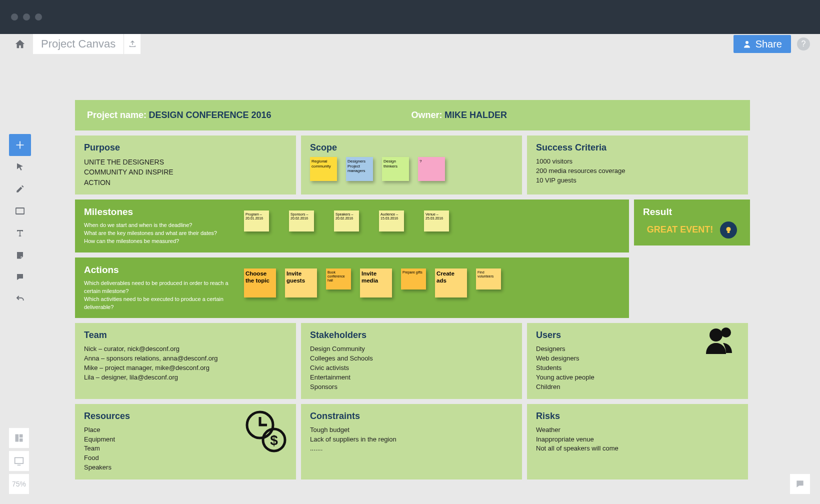  What do you see at coordinates (186, 468) in the screenshot?
I see `list-item: Speakers` at bounding box center [186, 468].